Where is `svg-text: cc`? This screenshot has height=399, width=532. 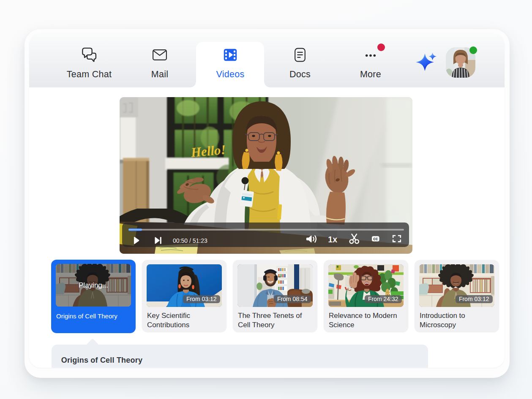 svg-text: cc is located at coordinates (376, 239).